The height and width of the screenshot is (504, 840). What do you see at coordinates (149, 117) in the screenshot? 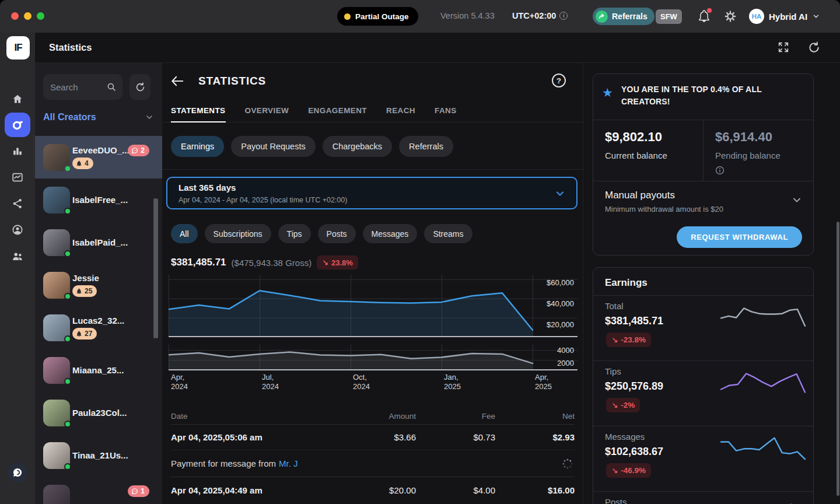
I see `group-chevron-down-icon` at bounding box center [149, 117].